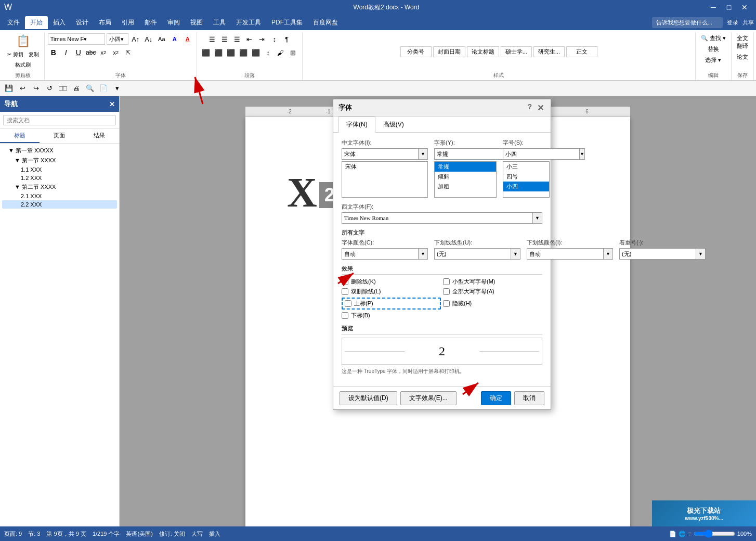 The height and width of the screenshot is (541, 756). Describe the element at coordinates (117, 88) in the screenshot. I see `customize-toolbar-button: ▾` at that location.